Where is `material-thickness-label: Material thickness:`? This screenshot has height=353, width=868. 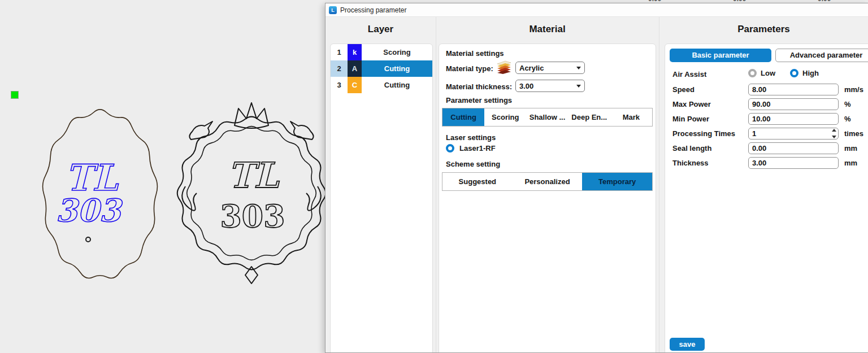 material-thickness-label: Material thickness: is located at coordinates (479, 87).